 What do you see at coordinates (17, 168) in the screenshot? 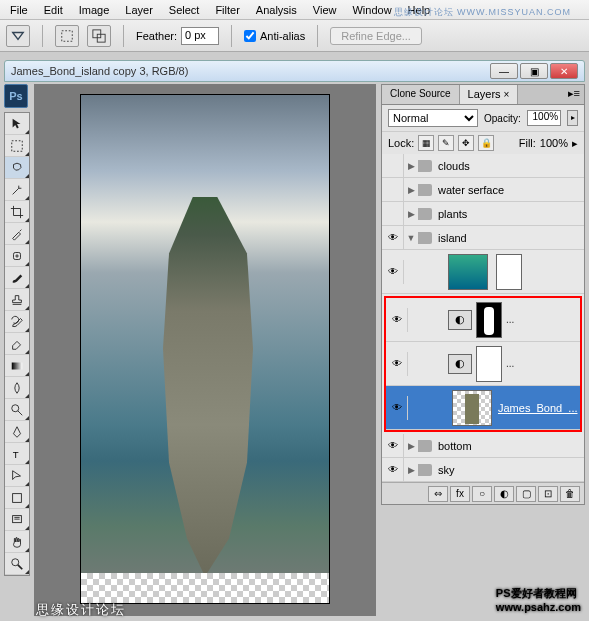
I see `tool-lasso` at bounding box center [17, 168].